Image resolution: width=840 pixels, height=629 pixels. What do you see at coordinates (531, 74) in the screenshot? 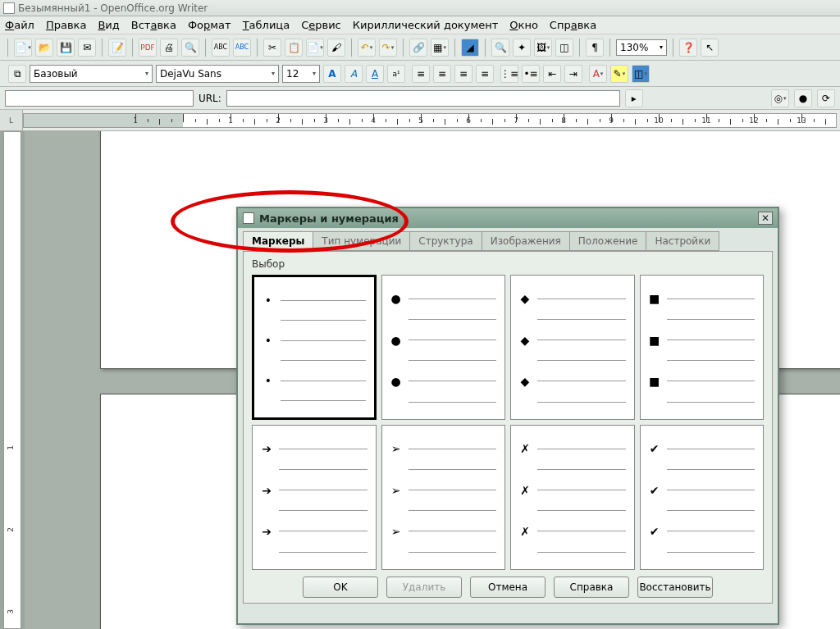
I see `bullets-button: •≡` at bounding box center [531, 74].